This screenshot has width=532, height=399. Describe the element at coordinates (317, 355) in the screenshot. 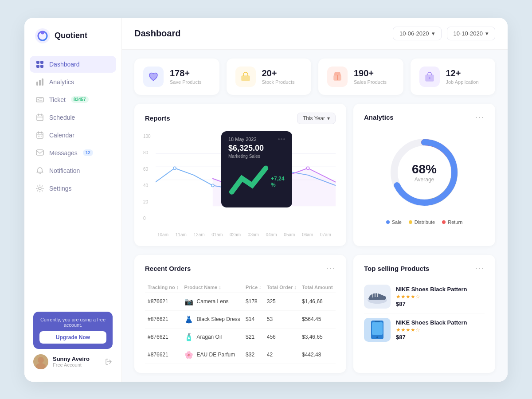

I see `total-amount-cell: $442.48` at that location.